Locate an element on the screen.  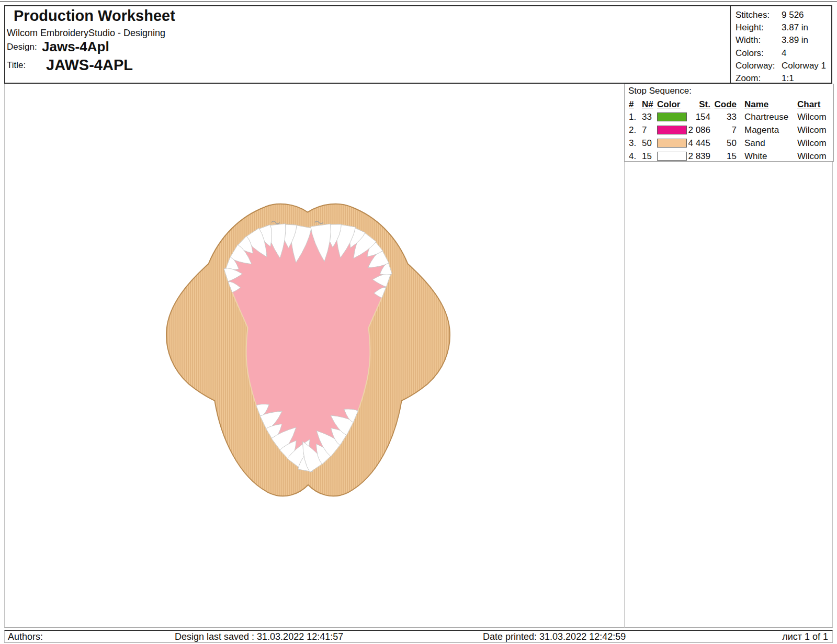
thread-number: 15 is located at coordinates (647, 156).